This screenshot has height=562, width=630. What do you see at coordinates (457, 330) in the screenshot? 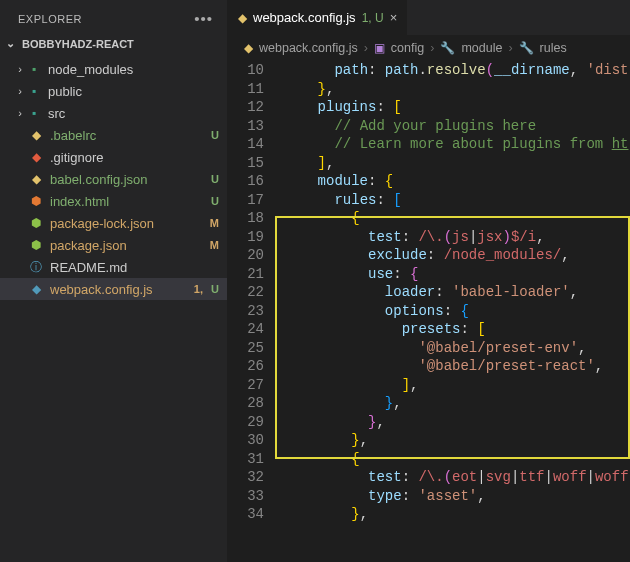
I see `code-line: presets: [` at bounding box center [457, 330].